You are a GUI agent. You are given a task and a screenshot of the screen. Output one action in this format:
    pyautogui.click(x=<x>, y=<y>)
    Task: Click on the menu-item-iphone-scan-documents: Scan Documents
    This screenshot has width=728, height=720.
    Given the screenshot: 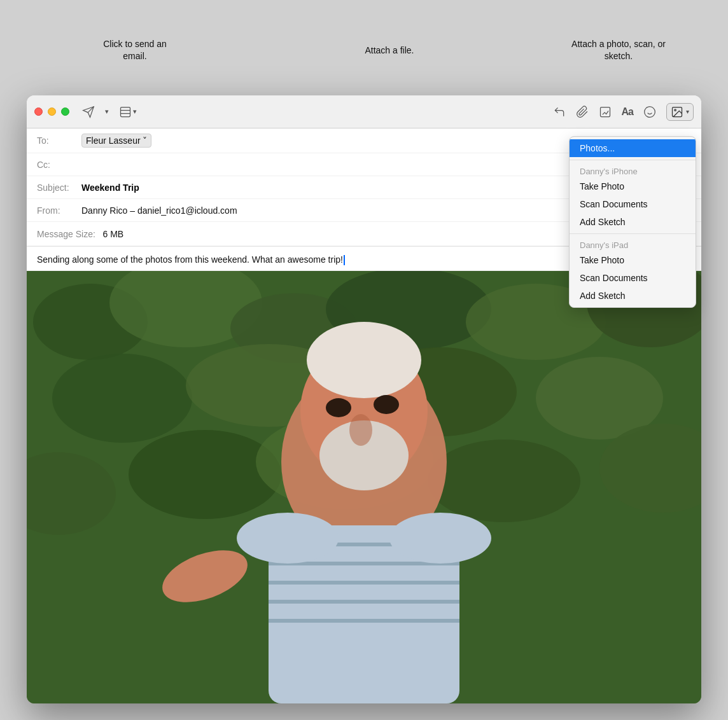 What is the action you would take?
    pyautogui.click(x=633, y=204)
    